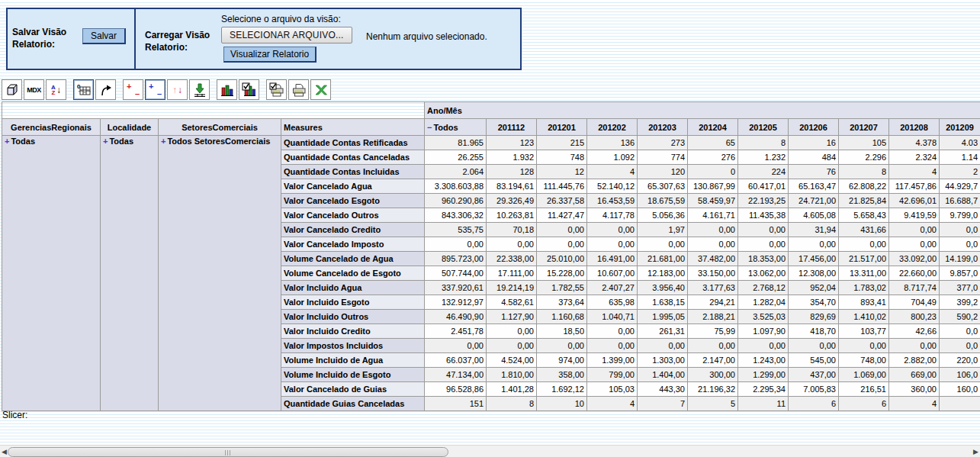 The height and width of the screenshot is (457, 980). I want to click on scroll-left-arrow-icon: ◀, so click(5, 452).